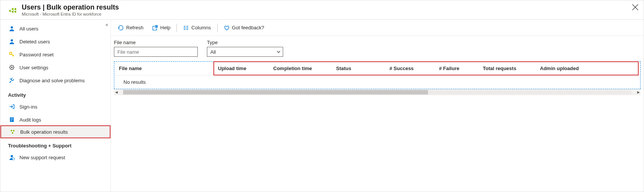 Image resolution: width=644 pixels, height=192 pixels. I want to click on gear-icon, so click(12, 67).